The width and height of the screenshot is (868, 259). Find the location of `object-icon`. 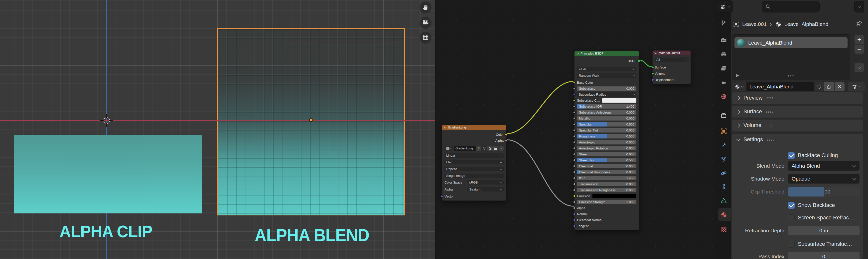

object-icon is located at coordinates (736, 24).